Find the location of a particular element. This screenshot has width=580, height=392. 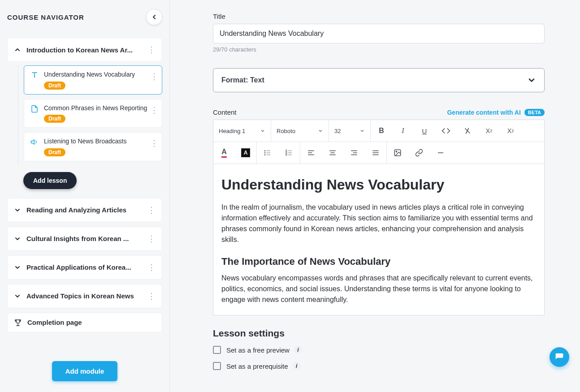

free-preview-info-icon: i is located at coordinates (298, 350).